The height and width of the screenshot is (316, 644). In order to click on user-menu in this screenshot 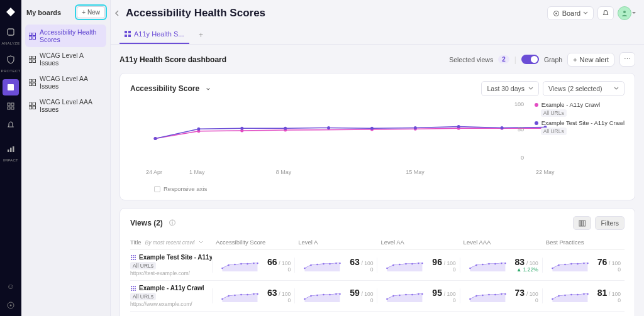, I will do `click(626, 13)`.